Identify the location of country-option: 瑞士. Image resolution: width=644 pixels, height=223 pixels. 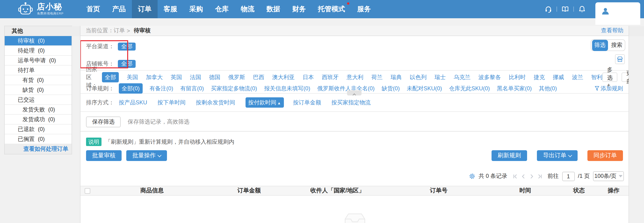
(440, 77).